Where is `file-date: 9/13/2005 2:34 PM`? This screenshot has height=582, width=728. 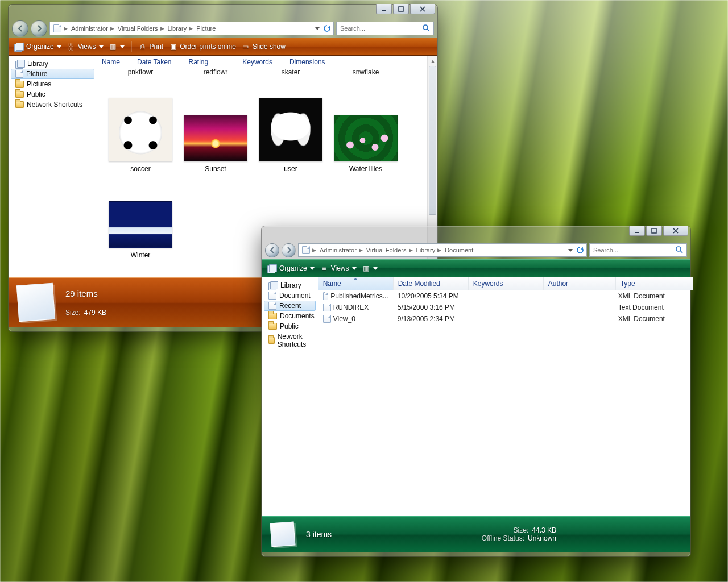 file-date: 9/13/2005 2:34 PM is located at coordinates (430, 319).